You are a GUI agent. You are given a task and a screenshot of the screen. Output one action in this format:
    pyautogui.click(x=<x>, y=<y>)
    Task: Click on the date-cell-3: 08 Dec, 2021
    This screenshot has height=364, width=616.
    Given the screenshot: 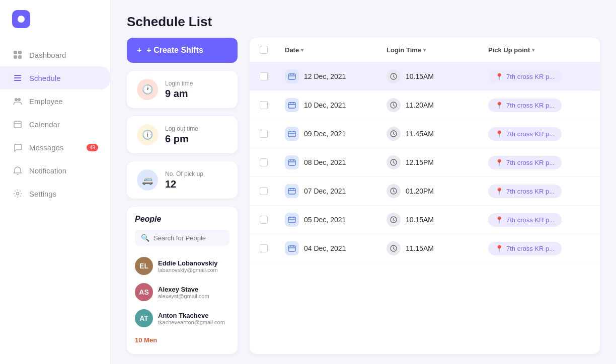 What is the action you would take?
    pyautogui.click(x=336, y=162)
    